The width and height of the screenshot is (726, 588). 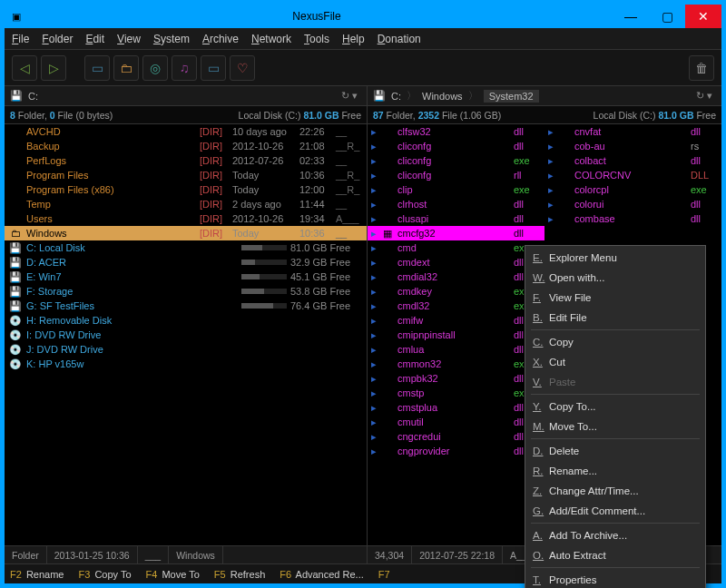 What do you see at coordinates (615, 362) in the screenshot?
I see `ctx-cut: X.Cut` at bounding box center [615, 362].